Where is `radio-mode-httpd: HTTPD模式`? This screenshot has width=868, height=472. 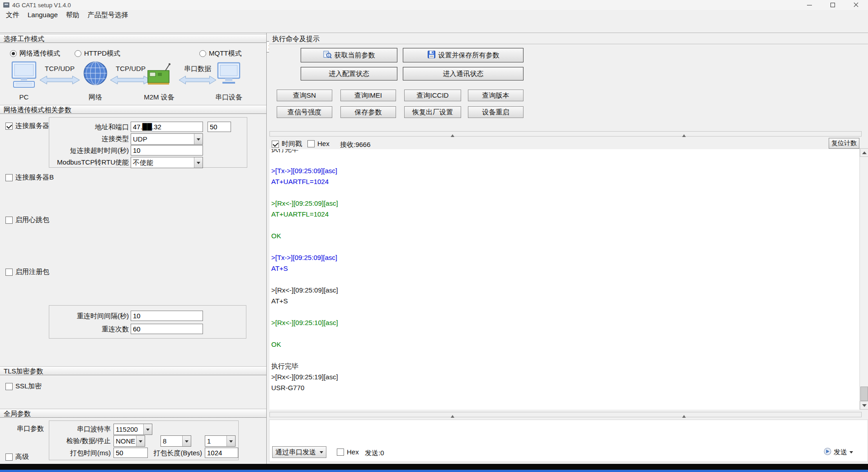
radio-mode-httpd: HTTPD模式 is located at coordinates (98, 53).